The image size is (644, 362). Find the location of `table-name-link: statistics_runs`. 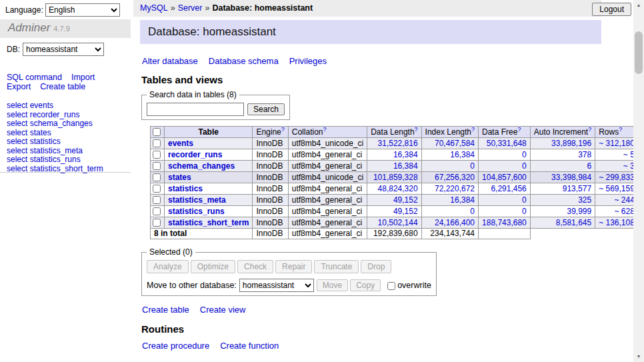

table-name-link: statistics_runs is located at coordinates (196, 211).